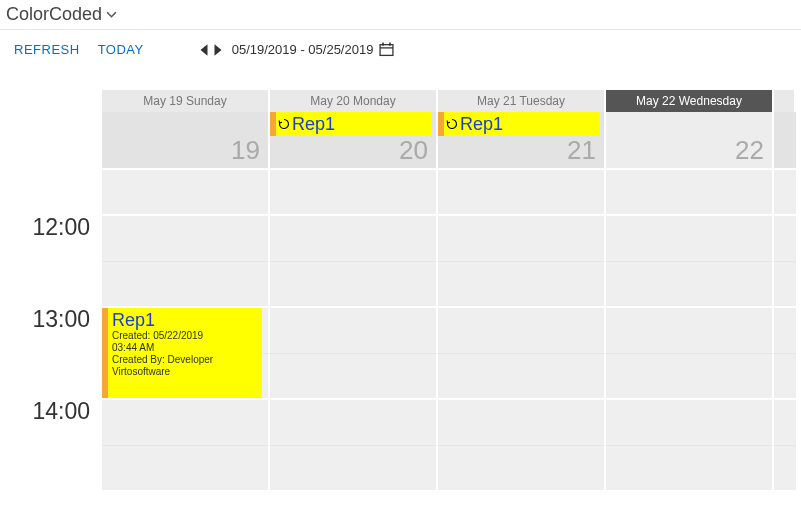  What do you see at coordinates (400, 50) in the screenshot?
I see `toolbar: REFRESH TODAY 05/19/2019 - 05/25/2019` at bounding box center [400, 50].